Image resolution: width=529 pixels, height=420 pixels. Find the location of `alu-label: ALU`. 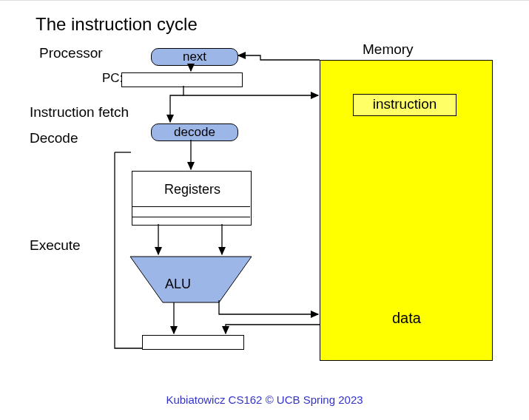

alu-label: ALU is located at coordinates (178, 284).